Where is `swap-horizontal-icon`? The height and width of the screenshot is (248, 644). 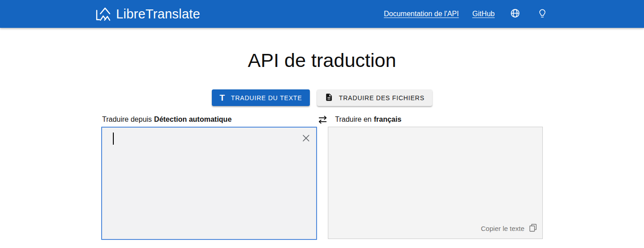
swap-horizontal-icon is located at coordinates (323, 120).